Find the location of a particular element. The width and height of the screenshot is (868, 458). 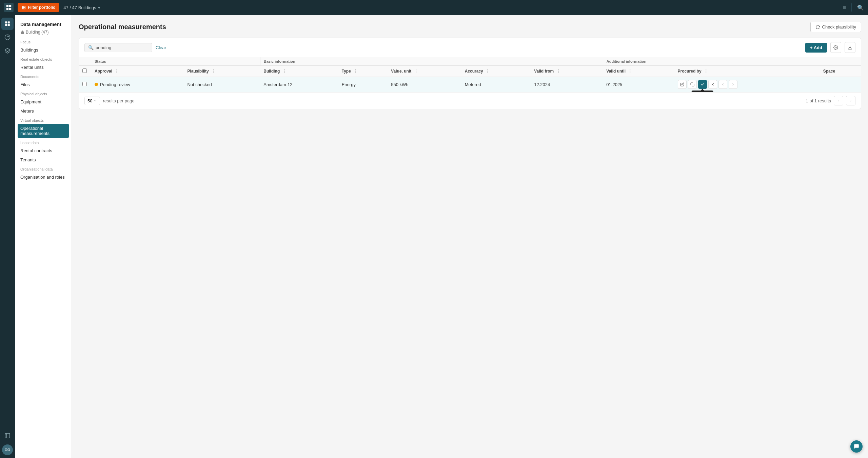

row-checkbox-cell is located at coordinates (85, 85).